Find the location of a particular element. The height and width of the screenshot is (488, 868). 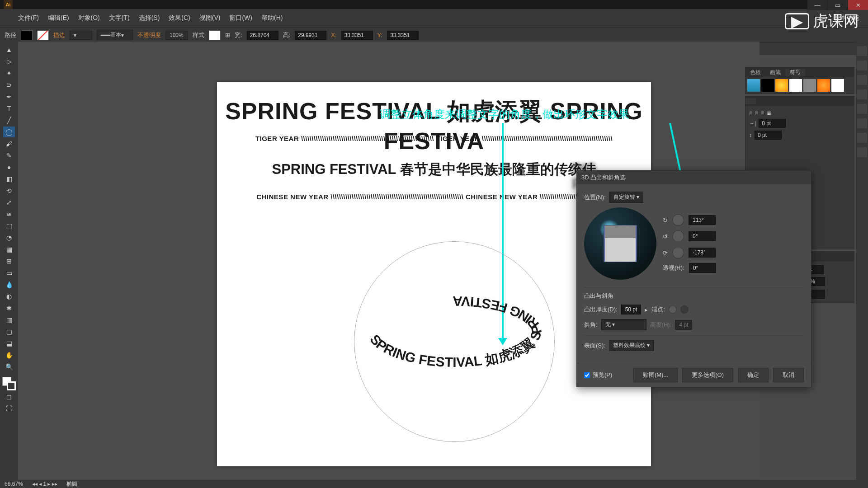

preview-checkbox is located at coordinates (587, 375).